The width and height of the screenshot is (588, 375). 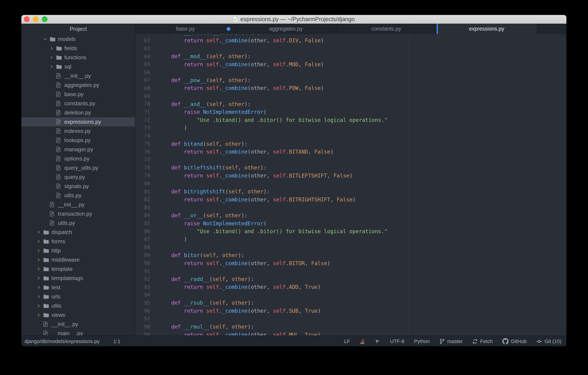 What do you see at coordinates (56, 287) in the screenshot?
I see `tree-item-label: test` at bounding box center [56, 287].